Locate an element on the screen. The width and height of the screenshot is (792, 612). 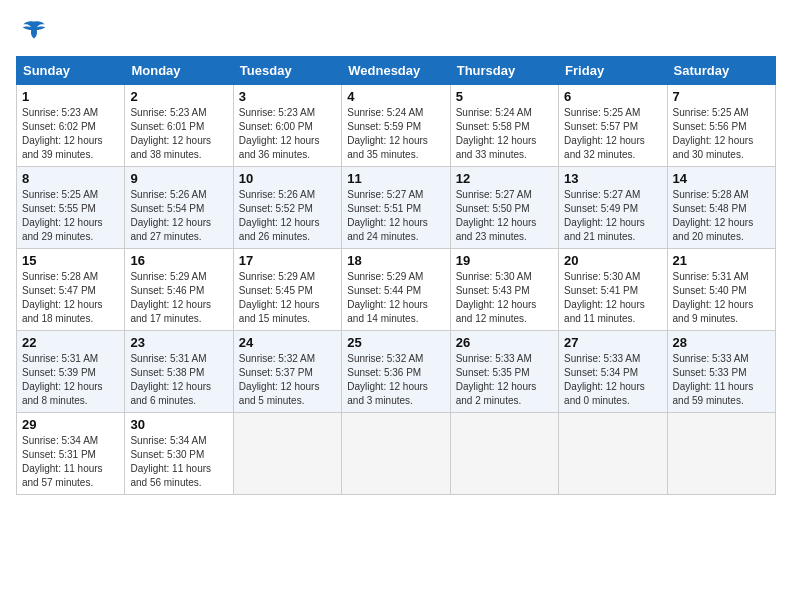
calendar-day-3: 3Sunrise: 5:23 AMSunset: 6:00 PMDaylight… is located at coordinates (287, 126).